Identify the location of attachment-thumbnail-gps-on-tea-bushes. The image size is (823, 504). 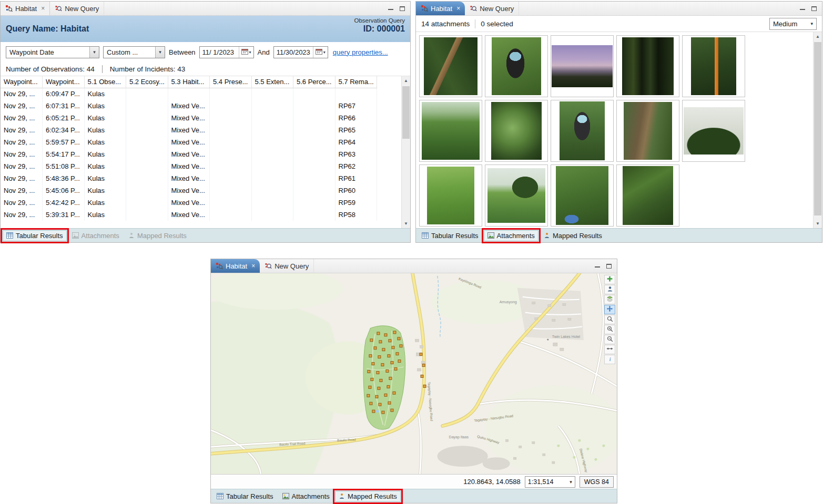
(516, 66).